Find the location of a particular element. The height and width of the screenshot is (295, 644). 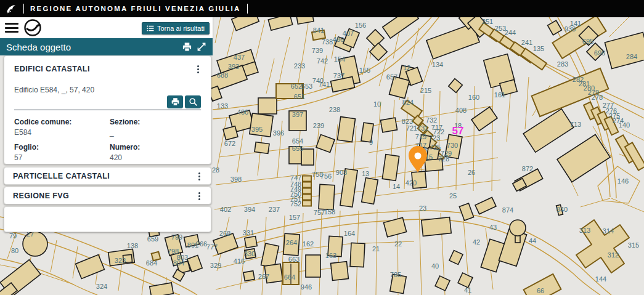

parcel-label: 672 is located at coordinates (230, 143).